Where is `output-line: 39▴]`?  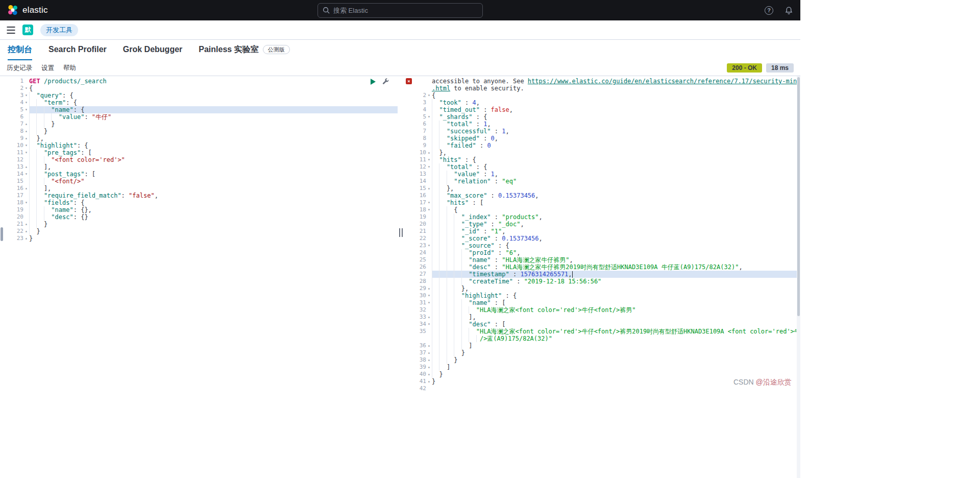
output-line: 39▴] is located at coordinates (602, 367).